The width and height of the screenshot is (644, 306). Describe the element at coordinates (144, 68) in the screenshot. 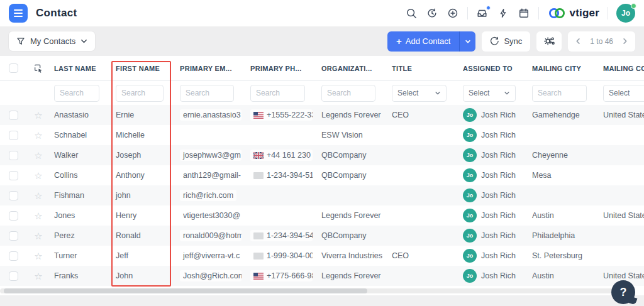

I see `column-header-first-name: FIRST NAME` at that location.